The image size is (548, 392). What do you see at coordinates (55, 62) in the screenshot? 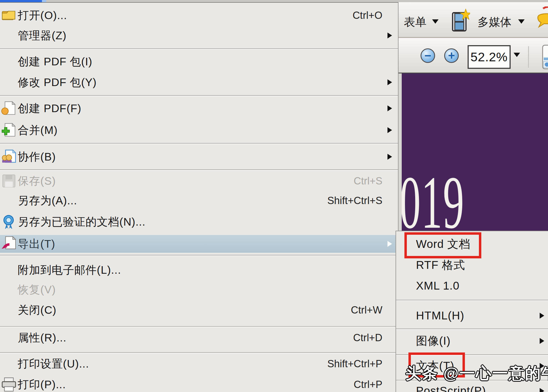
I see `menu-item-label: 创建 PDF 包(I)` at bounding box center [55, 62].